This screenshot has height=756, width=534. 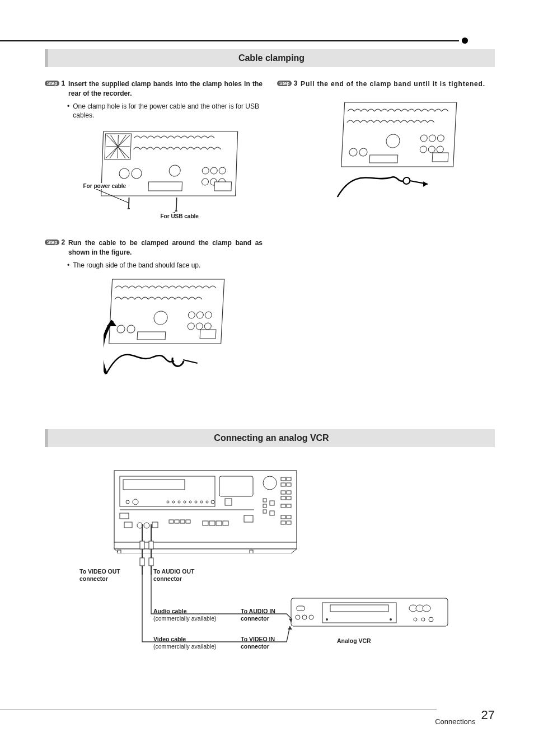 I want to click on footer-section-label: Connections, so click(x=455, y=722).